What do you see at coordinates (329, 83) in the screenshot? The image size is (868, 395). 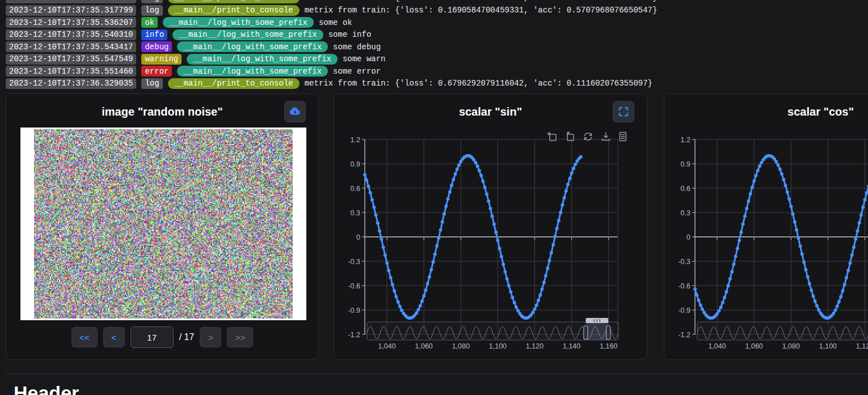 I see `log-row: 2023-12-10T17:37:36.329035log__main__/pr…` at bounding box center [329, 83].